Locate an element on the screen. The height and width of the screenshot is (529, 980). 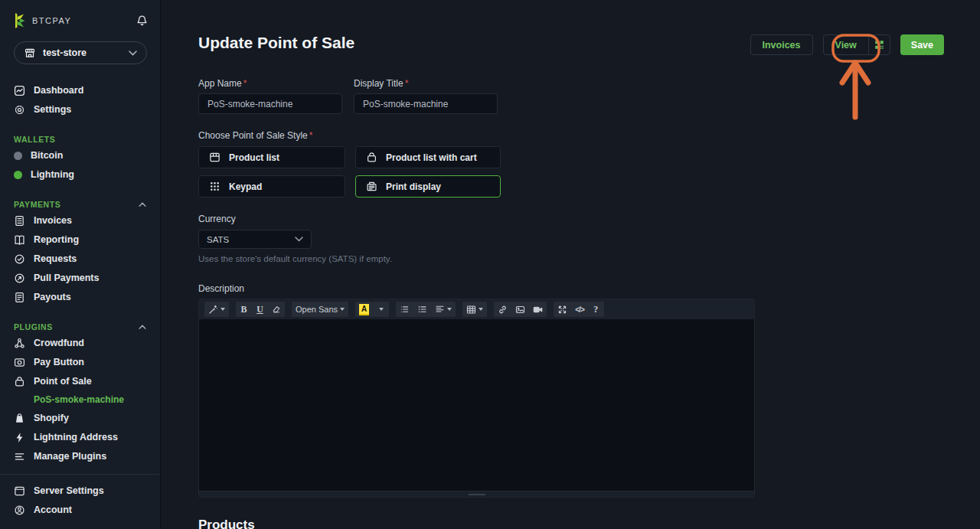
btcpay-logo-icon is located at coordinates (20, 21).